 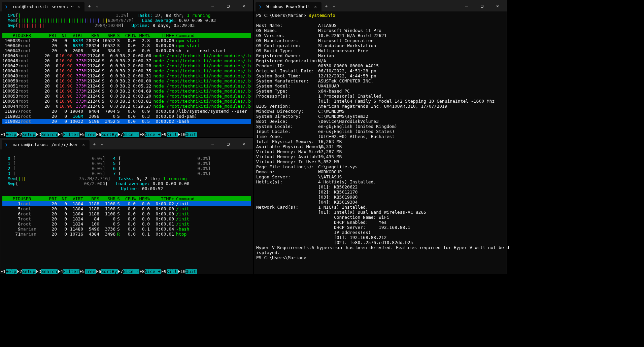 I want to click on process-row: 100040 root200687M2832410532S0.02.80:00.…, so click(x=127, y=46).